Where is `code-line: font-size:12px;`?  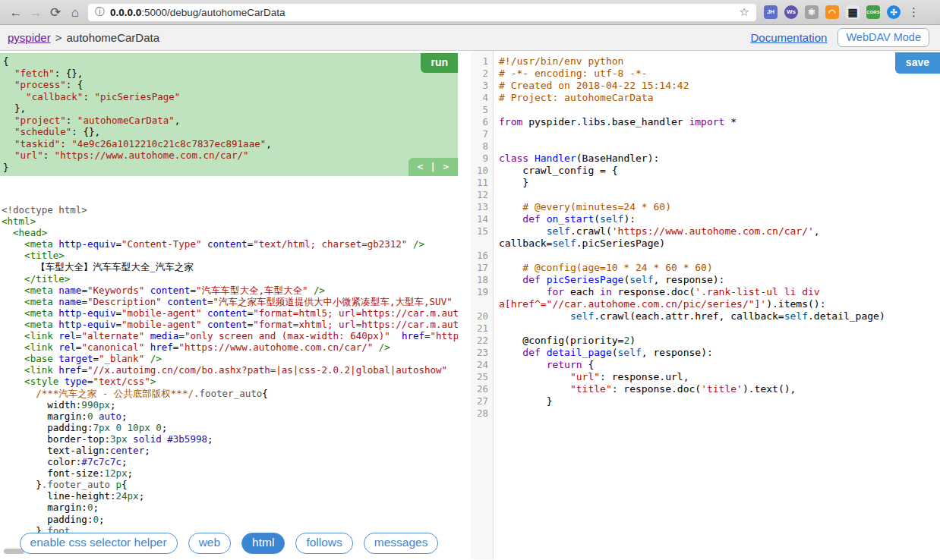
code-line: font-size:12px; is located at coordinates (229, 473).